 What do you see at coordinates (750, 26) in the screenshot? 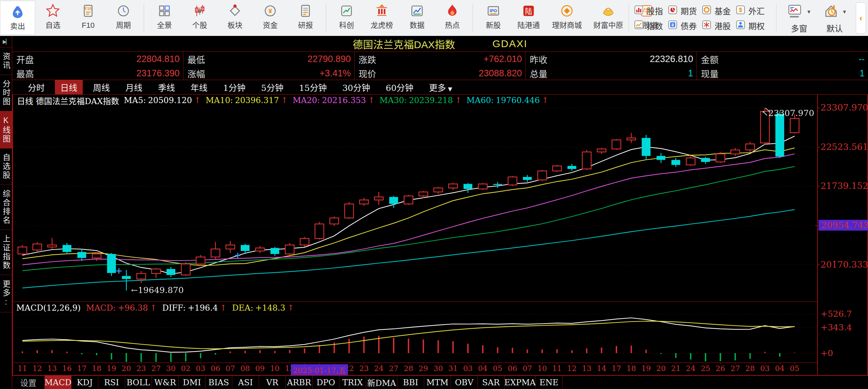
I see `market-item-期权: 期权` at bounding box center [750, 26].